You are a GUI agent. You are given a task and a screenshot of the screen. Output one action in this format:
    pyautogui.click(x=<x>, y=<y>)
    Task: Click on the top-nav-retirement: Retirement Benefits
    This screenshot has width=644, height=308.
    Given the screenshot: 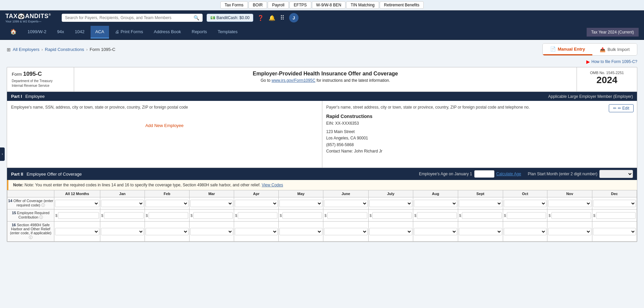 What is the action you would take?
    pyautogui.click(x=402, y=5)
    